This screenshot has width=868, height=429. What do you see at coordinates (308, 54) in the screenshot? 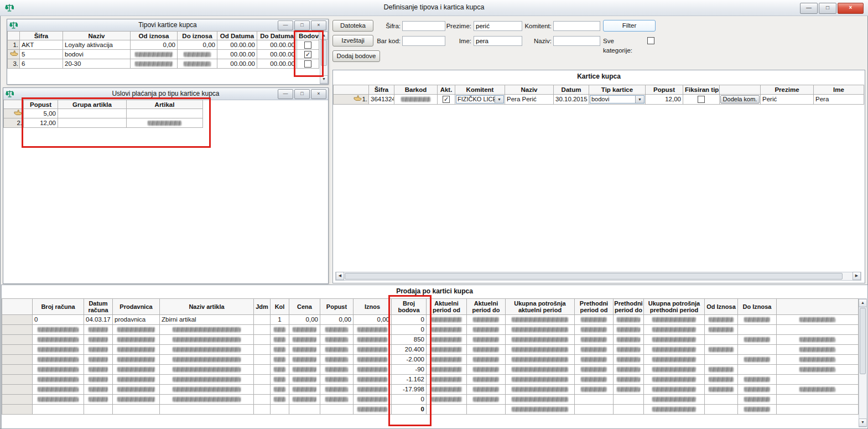
I see `bodovi-checkbox: ✓` at bounding box center [308, 54].